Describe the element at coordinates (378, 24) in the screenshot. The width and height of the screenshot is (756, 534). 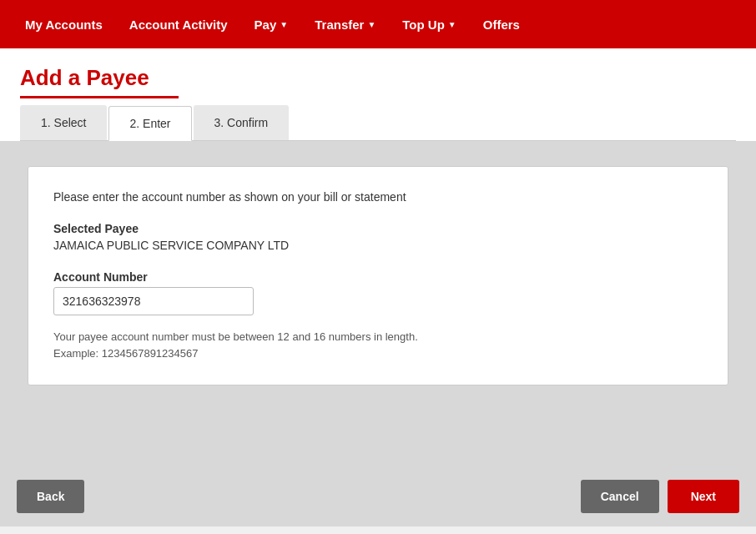
I see `main-nav: My Accounts Account Activity Pay ▼ Trans…` at that location.